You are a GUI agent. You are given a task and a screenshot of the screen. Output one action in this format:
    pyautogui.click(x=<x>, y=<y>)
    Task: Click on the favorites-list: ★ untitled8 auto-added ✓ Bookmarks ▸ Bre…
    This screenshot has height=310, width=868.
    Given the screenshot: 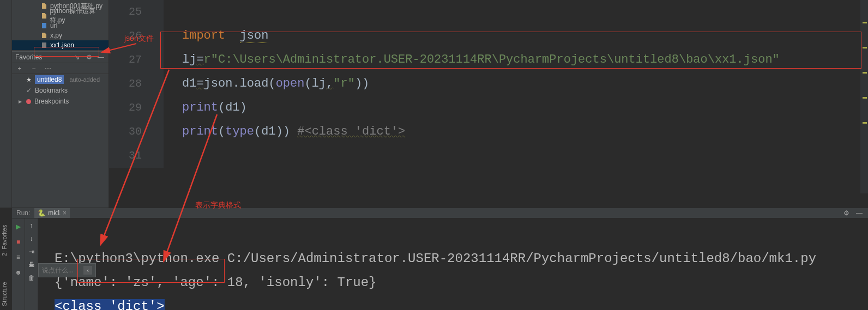 What is the action you would take?
    pyautogui.click(x=60, y=90)
    